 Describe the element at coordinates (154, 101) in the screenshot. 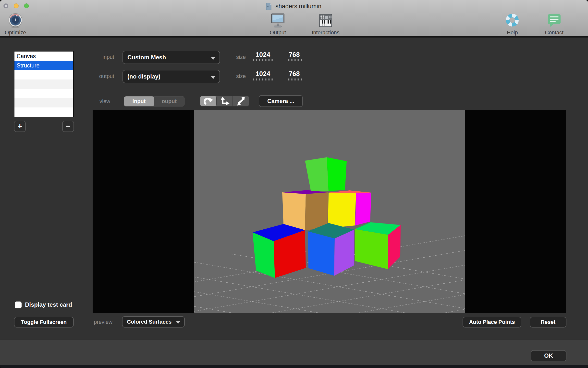

I see `view-mode-segmented-control: input ouput` at that location.